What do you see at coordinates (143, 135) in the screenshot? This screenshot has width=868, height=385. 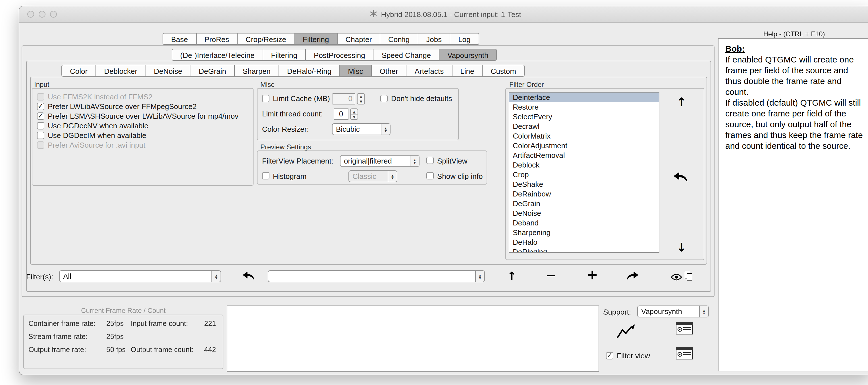 I see `checkbox-row-dgdecim: Use DGDecIM when available` at bounding box center [143, 135].